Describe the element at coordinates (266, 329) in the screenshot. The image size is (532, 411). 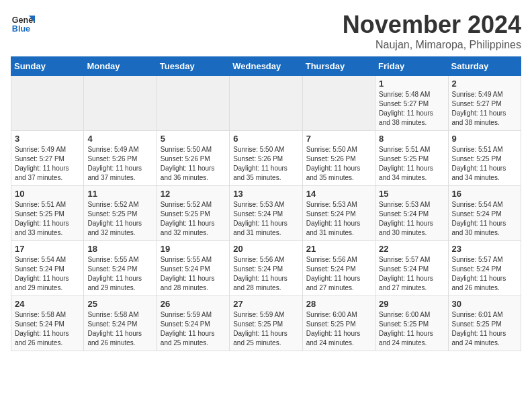
I see `day-info: Sunrise: 5:59 AM Sunset: 5:25 PM Dayligh…` at that location.